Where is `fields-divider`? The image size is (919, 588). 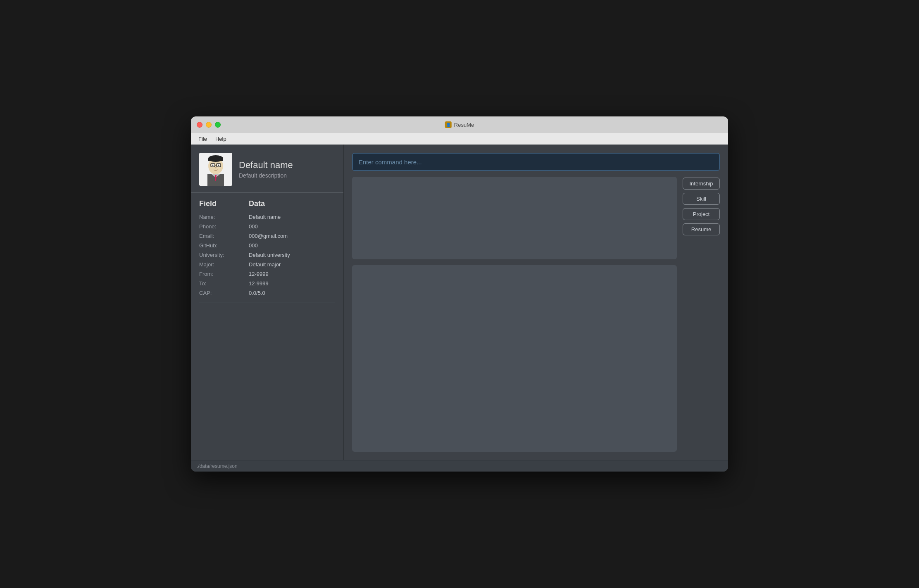 fields-divider is located at coordinates (267, 303).